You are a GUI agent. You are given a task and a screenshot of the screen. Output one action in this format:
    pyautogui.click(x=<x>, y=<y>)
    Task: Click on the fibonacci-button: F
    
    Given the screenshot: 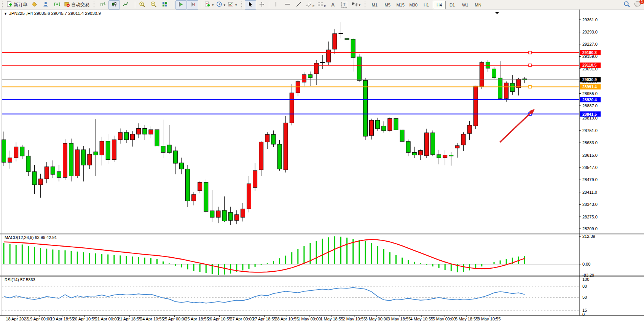 What is the action you would take?
    pyautogui.click(x=322, y=5)
    